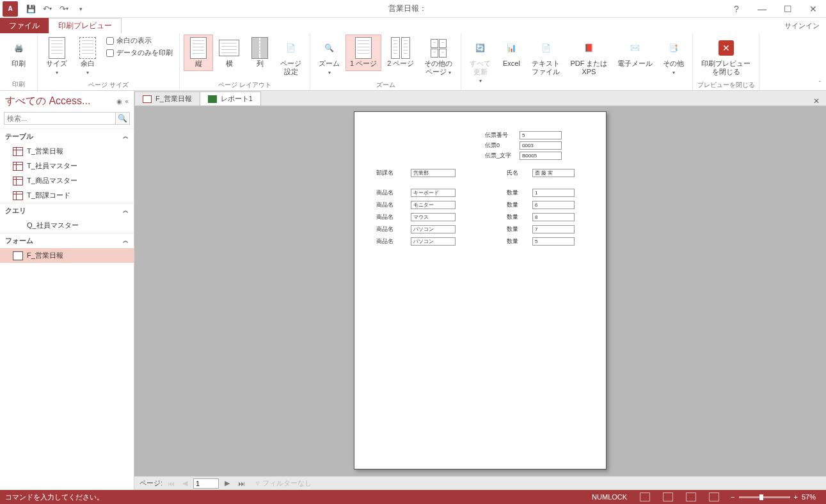 This screenshot has height=504, width=826. Describe the element at coordinates (726, 85) in the screenshot. I see `group-label-close: プレビューを閉じる` at that location.